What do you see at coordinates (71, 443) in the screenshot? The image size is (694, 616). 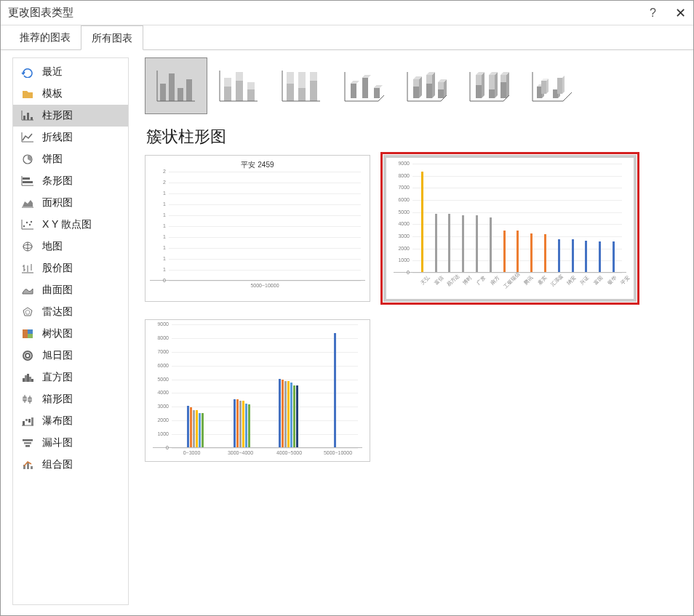 I see `sidebar-item-funnel: 漏斗图` at bounding box center [71, 443].